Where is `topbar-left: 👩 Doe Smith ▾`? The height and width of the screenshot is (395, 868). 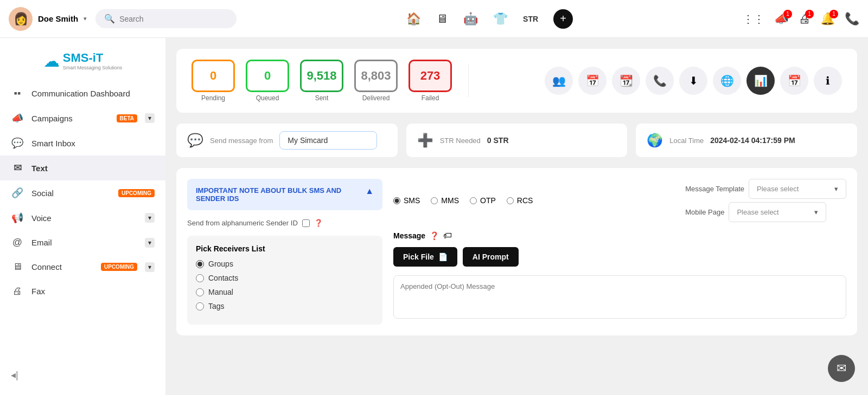
topbar-left: 👩 Doe Smith ▾ is located at coordinates (48, 19).